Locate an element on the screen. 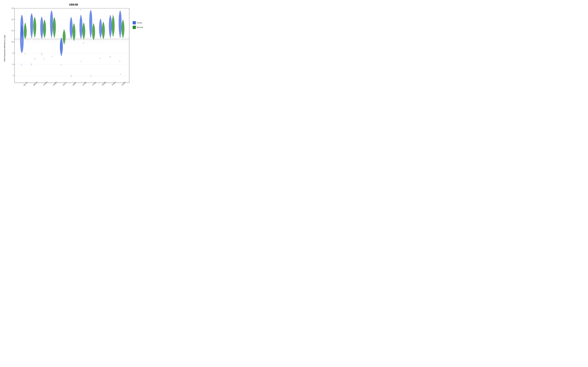 The width and height of the screenshot is (588, 367). chart-svg-area: 13 12 11 10 9 8 7 is located at coordinates (75, 48).